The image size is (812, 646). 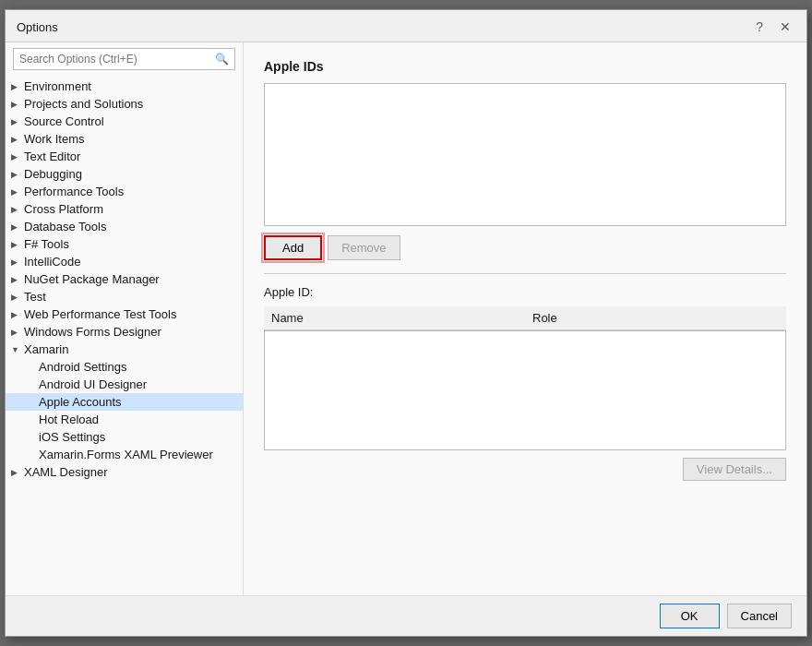 What do you see at coordinates (124, 411) in the screenshot?
I see `xamarin-children: Android Settings Android UI Designer App…` at bounding box center [124, 411].